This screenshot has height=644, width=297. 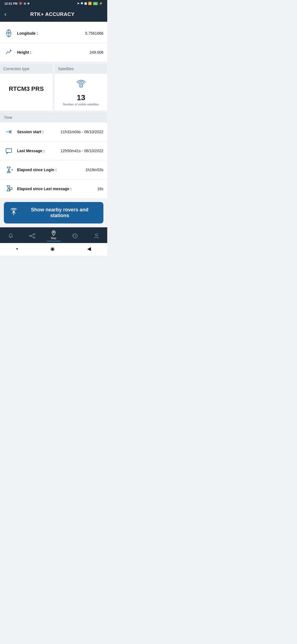 I want to click on page-title: RTK+ ACCURACY, so click(x=52, y=14).